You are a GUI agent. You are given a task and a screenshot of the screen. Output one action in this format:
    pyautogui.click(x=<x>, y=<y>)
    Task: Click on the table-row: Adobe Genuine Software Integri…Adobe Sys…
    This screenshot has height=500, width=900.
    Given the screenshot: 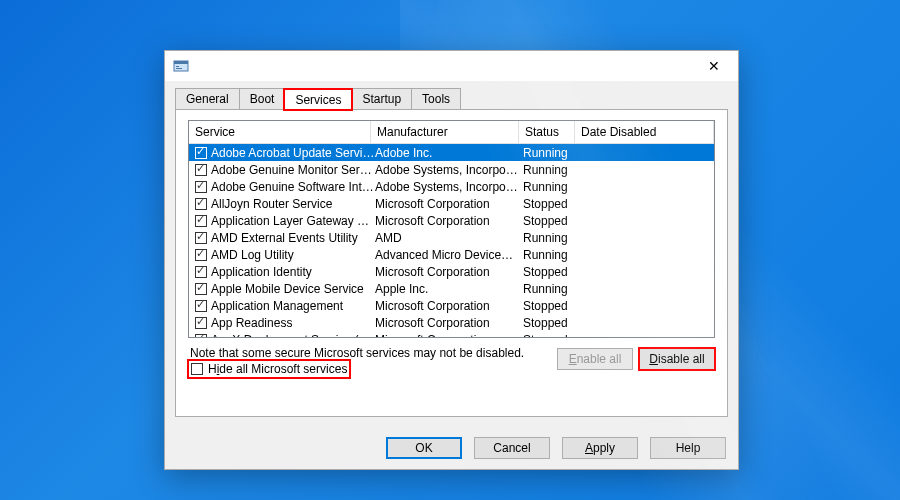 What is the action you would take?
    pyautogui.click(x=452, y=186)
    